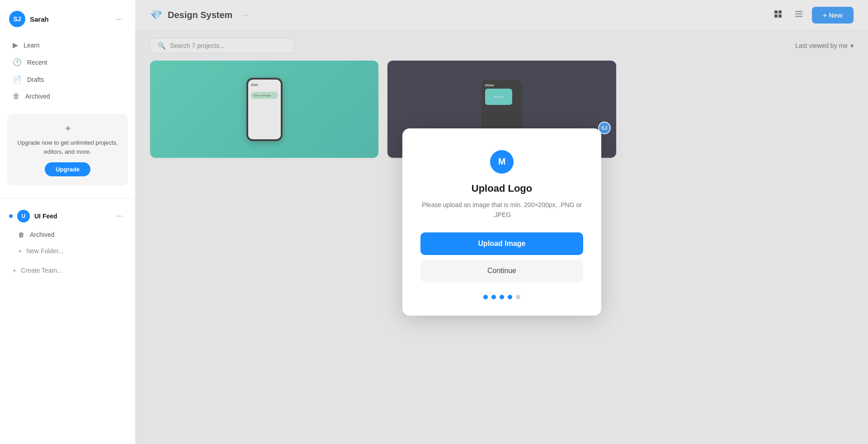 Image resolution: width=868 pixels, height=444 pixels. I want to click on create-team-label: Create Team..., so click(42, 270).